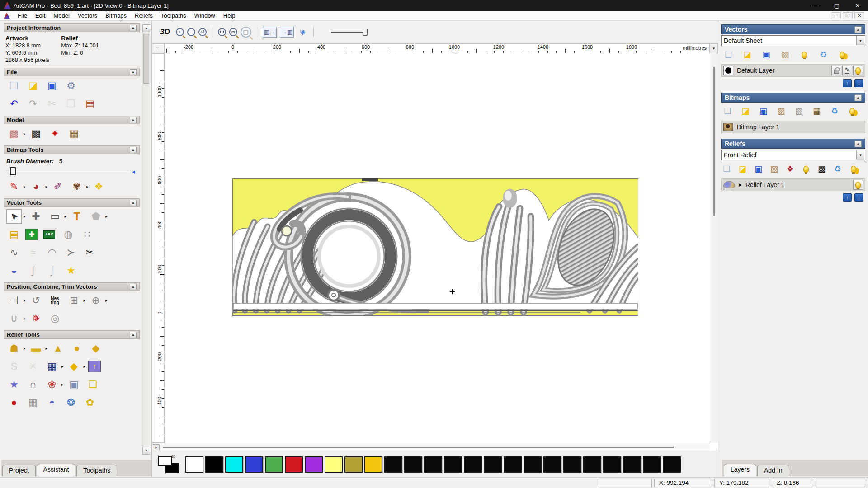 The width and height of the screenshot is (868, 488). What do you see at coordinates (816, 111) in the screenshot?
I see `bitmap-image-icon: ▦` at bounding box center [816, 111].